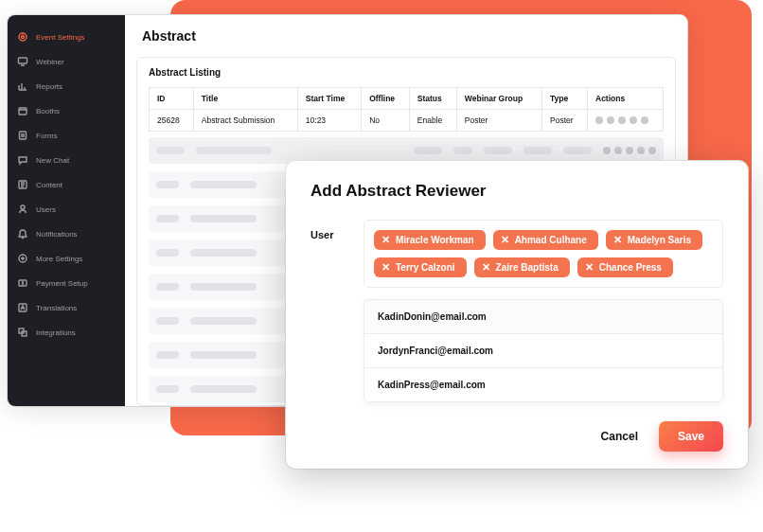 The image size is (763, 532). What do you see at coordinates (66, 160) in the screenshot?
I see `sidebar-item-new-chat: New Chat` at bounding box center [66, 160].